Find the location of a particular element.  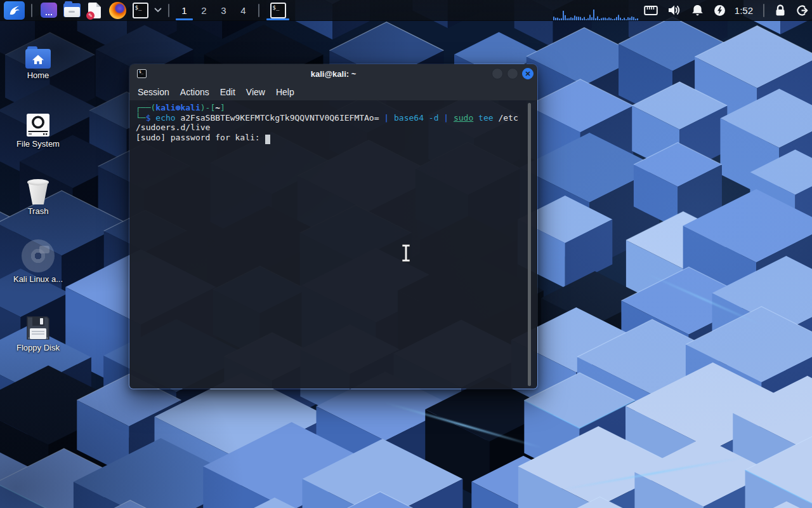

close-button: ✕ is located at coordinates (528, 74).